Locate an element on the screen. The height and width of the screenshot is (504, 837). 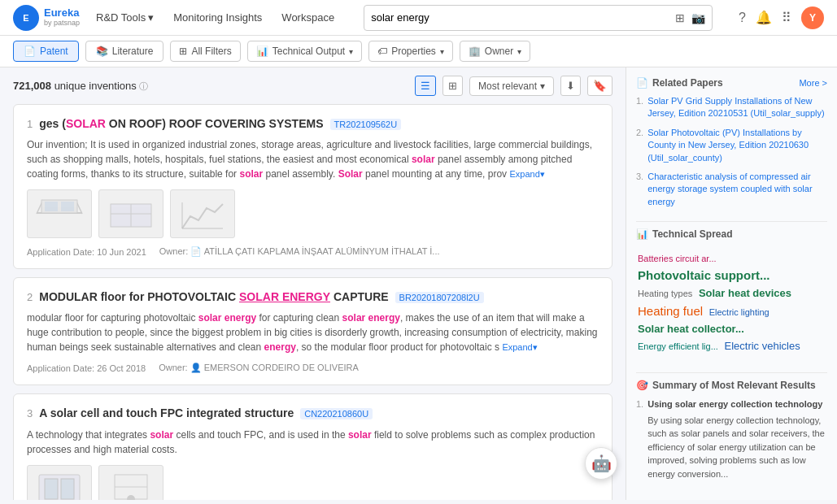
card-1-app-date: Application Date: 10 Jun 2021 is located at coordinates (86, 252).